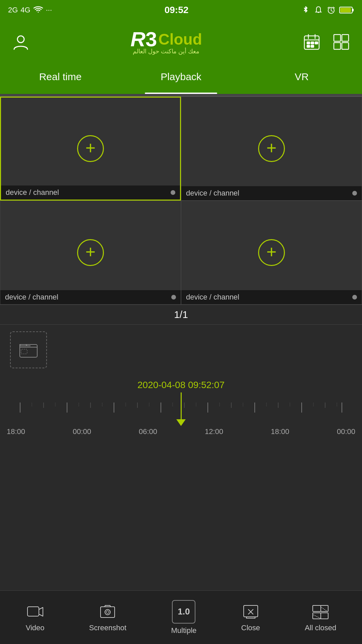  I want to click on logo-subtitle: معك أين ماكنت حول العالم, so click(166, 51).